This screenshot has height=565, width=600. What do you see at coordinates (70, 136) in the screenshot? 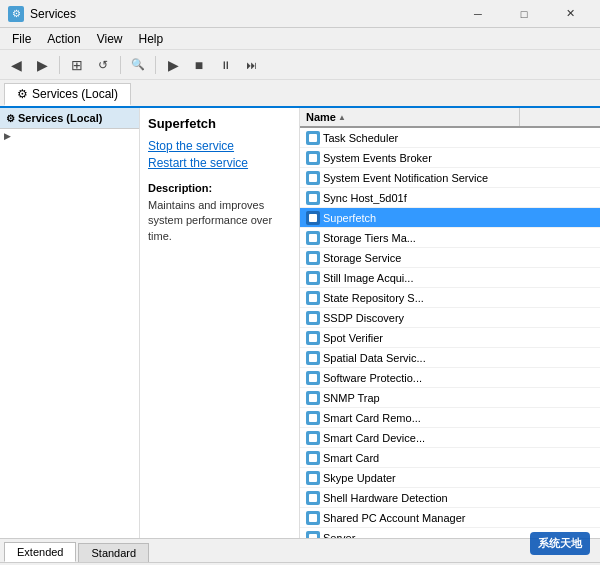
I see `sidebar-nav-item-1: ▶` at bounding box center [70, 136].